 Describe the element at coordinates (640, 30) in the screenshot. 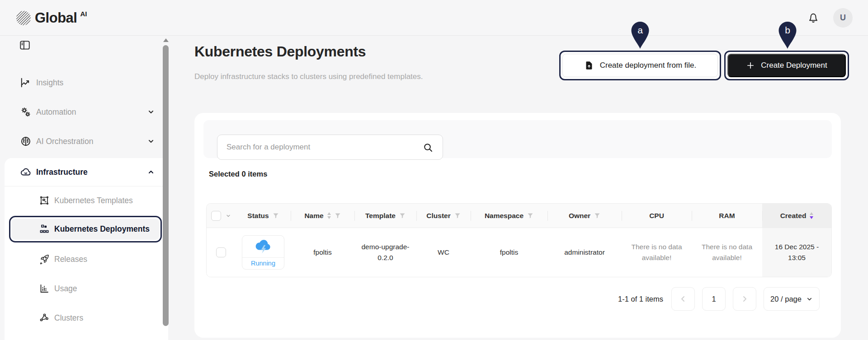

I see `annotation-letter: a` at that location.